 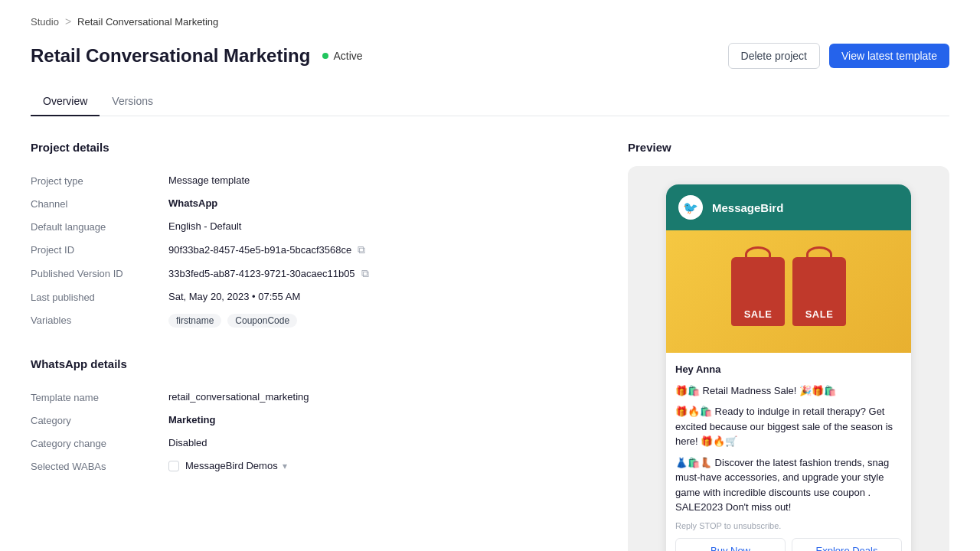 I want to click on detail-label: Last published, so click(x=100, y=297).